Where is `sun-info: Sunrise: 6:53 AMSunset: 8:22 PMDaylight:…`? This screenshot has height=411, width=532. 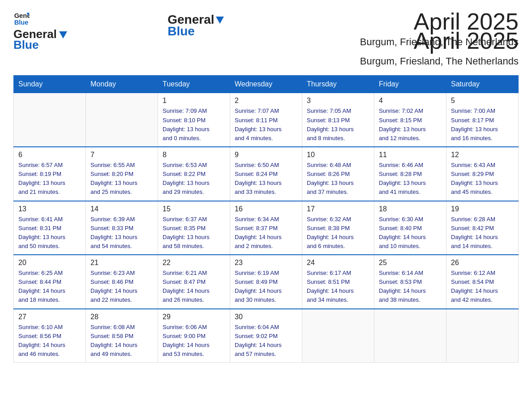 sun-info: Sunrise: 6:53 AMSunset: 8:22 PMDaylight:… is located at coordinates (194, 179).